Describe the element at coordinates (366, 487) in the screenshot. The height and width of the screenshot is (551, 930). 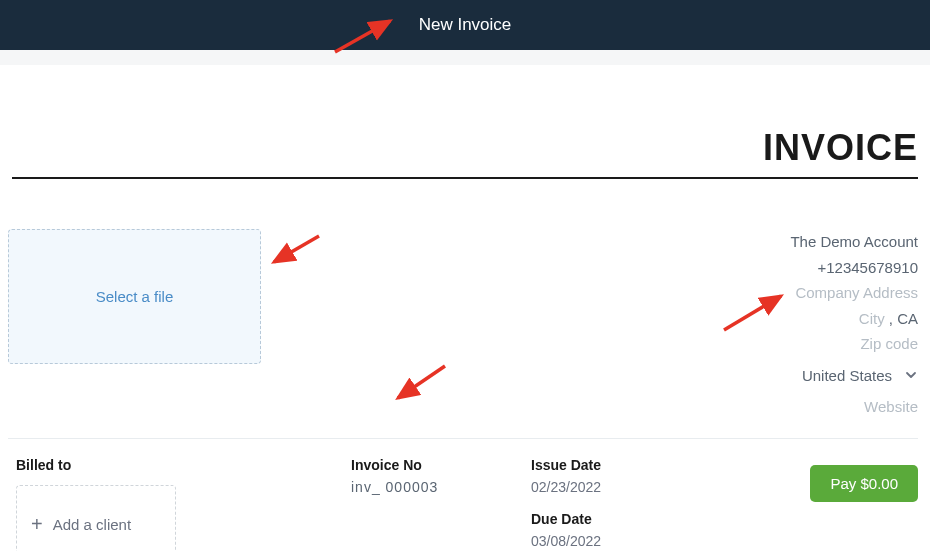
I see `invoice-prefix: inv_` at that location.